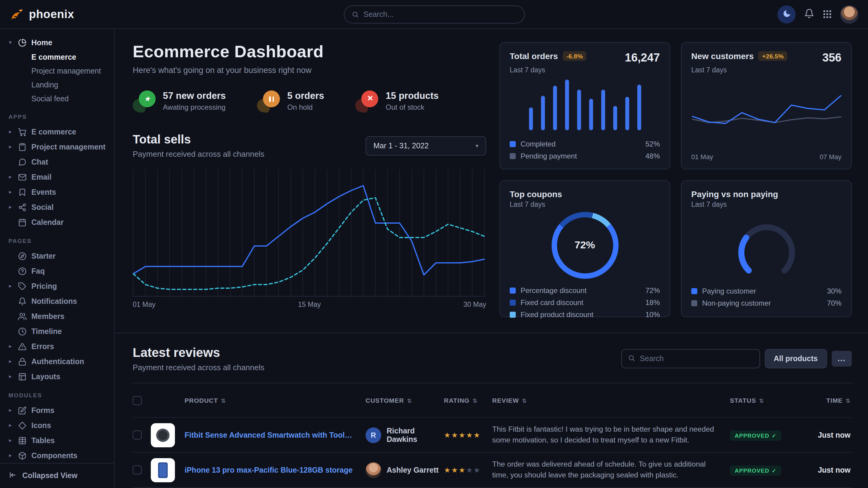  What do you see at coordinates (611, 435) in the screenshot?
I see `review-text: This Fitbit is fantastic! I was trying t…` at bounding box center [611, 435].